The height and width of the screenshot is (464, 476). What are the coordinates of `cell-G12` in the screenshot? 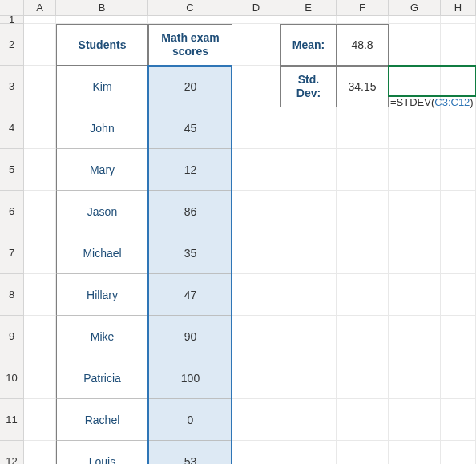 It's located at (415, 452).